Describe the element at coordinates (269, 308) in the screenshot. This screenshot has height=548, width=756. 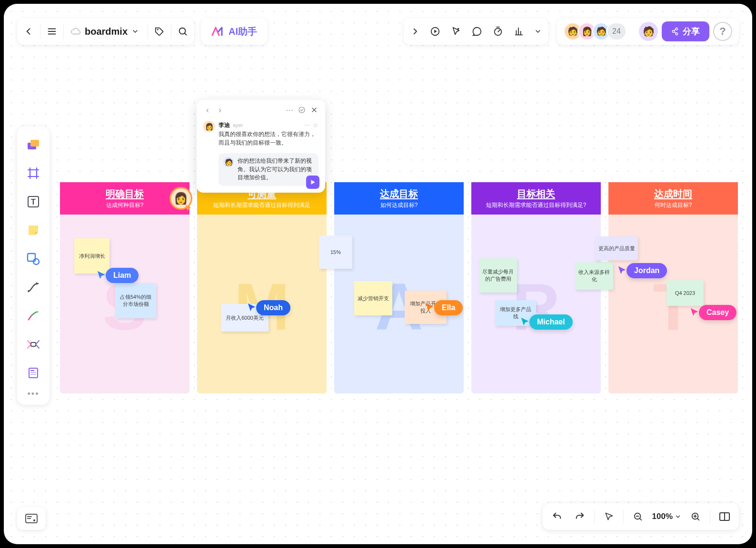
I see `cursor-noah: Noah` at that location.